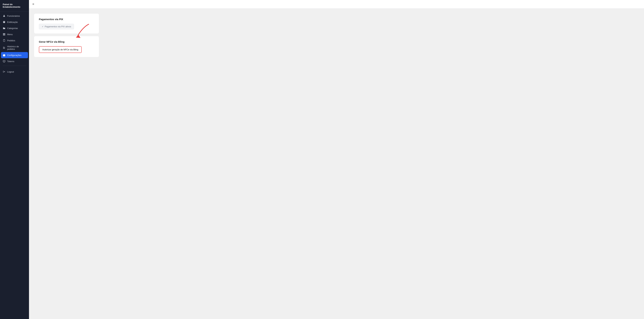 This screenshot has width=644, height=319. What do you see at coordinates (4, 61) in the screenshot?
I see `monitor-icon` at bounding box center [4, 61].